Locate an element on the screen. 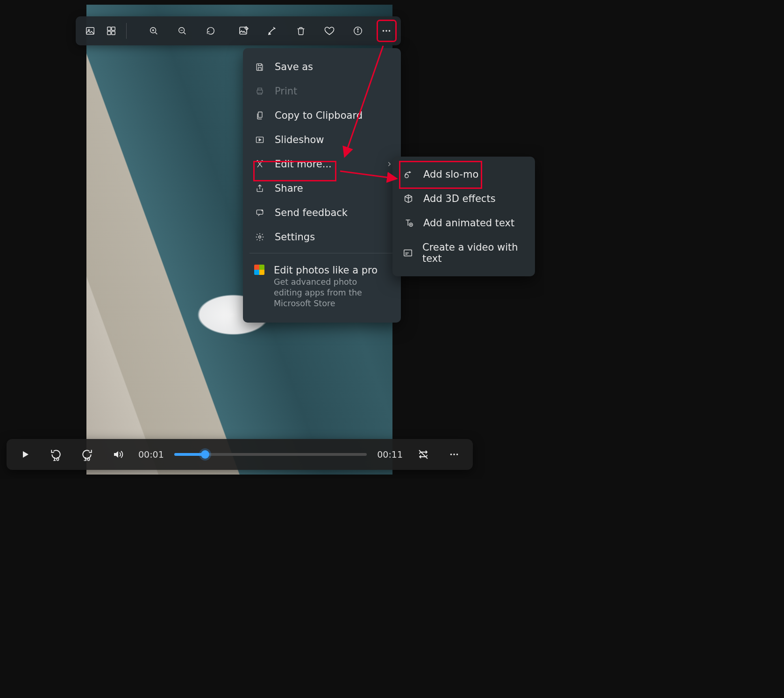  gear-icon is located at coordinates (260, 237).